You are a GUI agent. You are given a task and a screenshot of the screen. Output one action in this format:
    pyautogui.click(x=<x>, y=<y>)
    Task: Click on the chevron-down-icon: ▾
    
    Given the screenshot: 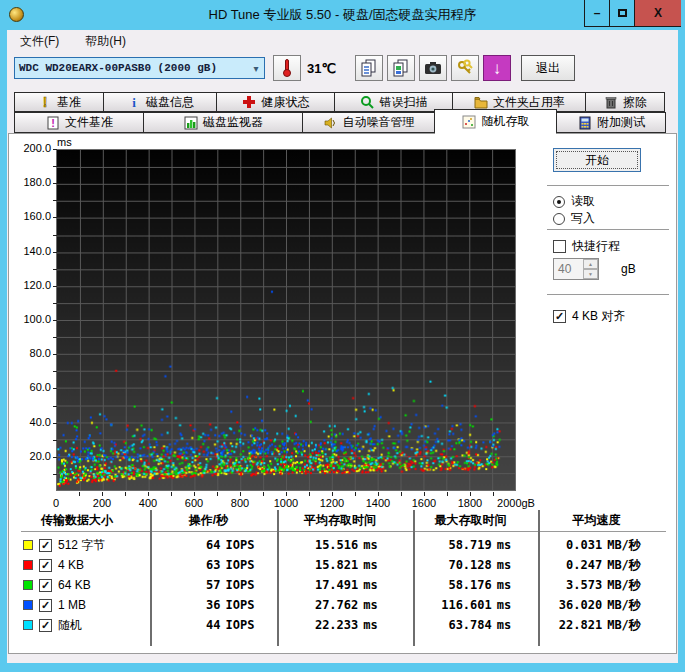 What is the action you would take?
    pyautogui.click(x=256, y=68)
    